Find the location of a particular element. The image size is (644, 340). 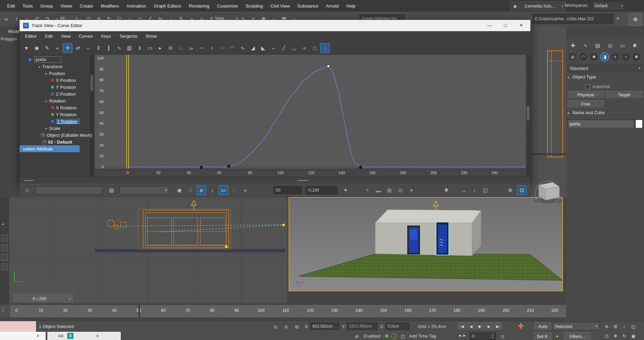

lock-selection-set-icon: ◉ is located at coordinates (179, 190).